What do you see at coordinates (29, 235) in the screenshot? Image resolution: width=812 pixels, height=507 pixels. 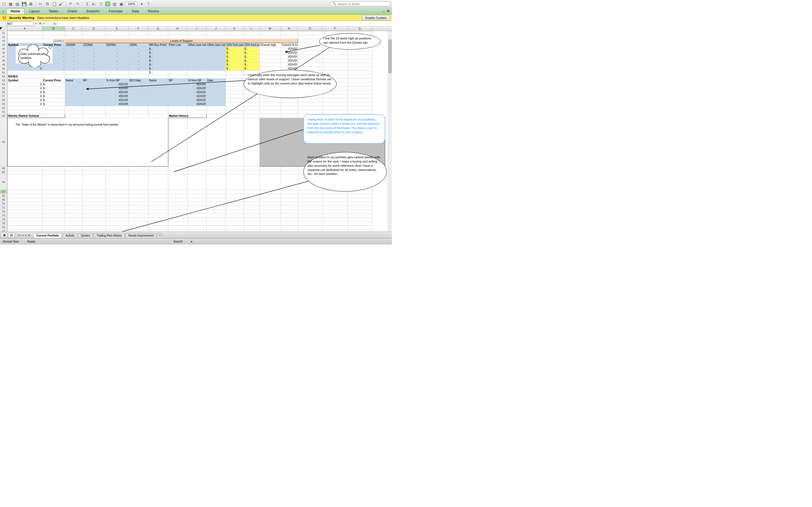 I see `tab-last-icon: ▸|` at bounding box center [29, 235].